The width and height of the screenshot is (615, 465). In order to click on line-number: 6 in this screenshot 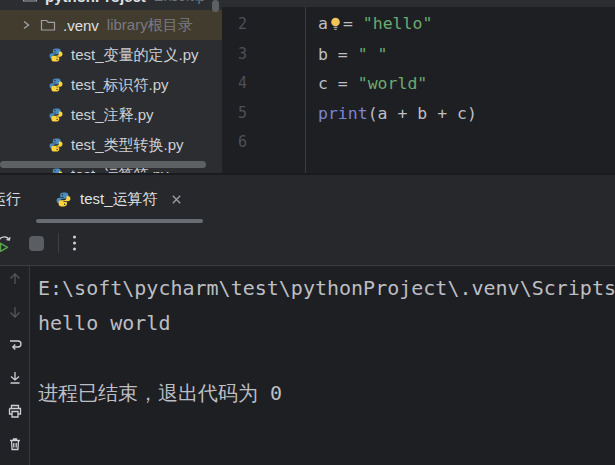, I will do `click(264, 143)`.